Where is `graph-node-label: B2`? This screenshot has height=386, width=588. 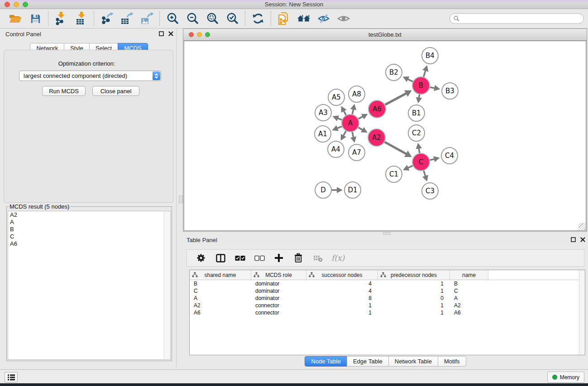 graph-node-label: B2 is located at coordinates (394, 72).